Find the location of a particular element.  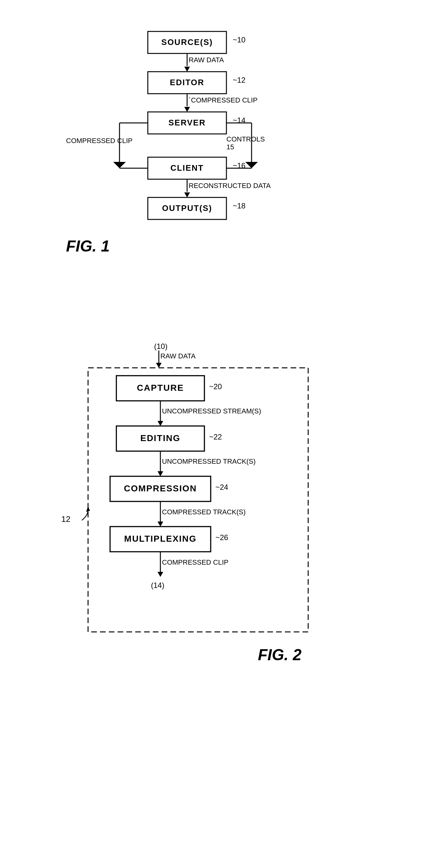

compression-label: COMPRESSION is located at coordinates (160, 489).